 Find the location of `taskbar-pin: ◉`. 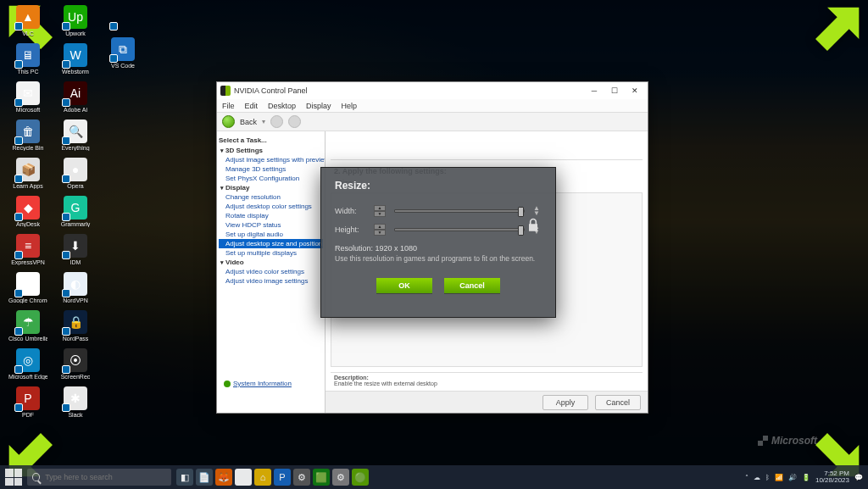

taskbar-pin: ◉ is located at coordinates (243, 477).